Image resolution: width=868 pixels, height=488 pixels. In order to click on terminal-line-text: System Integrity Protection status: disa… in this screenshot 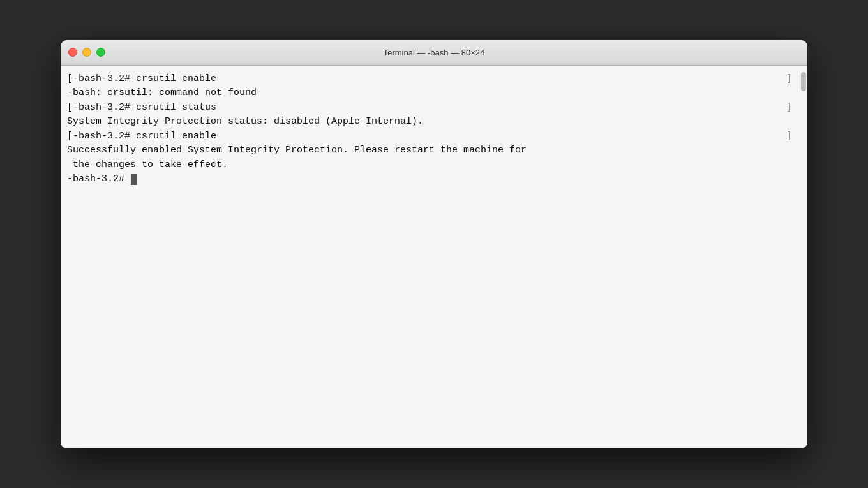, I will do `click(245, 122)`.